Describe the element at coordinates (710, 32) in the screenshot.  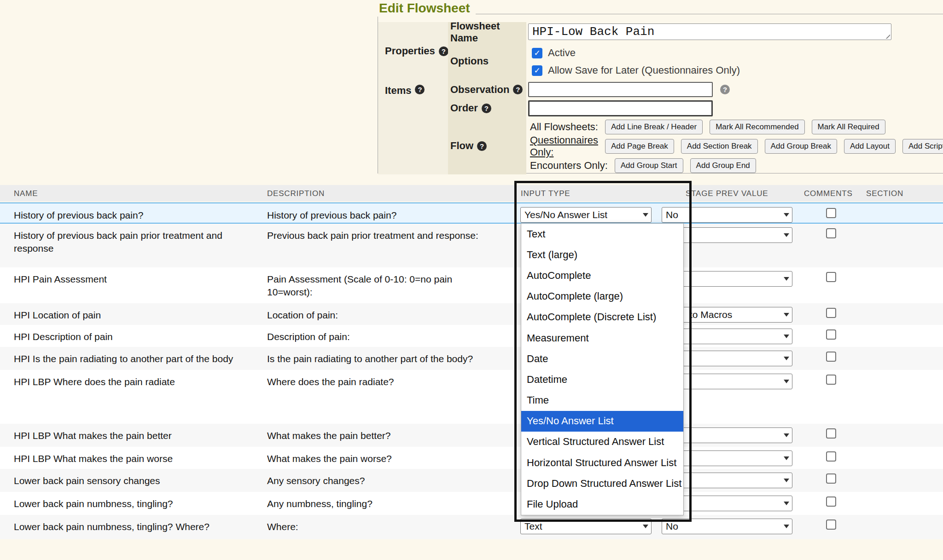
I see `flowsheet-name-input: HPI-Low Back Pain` at that location.